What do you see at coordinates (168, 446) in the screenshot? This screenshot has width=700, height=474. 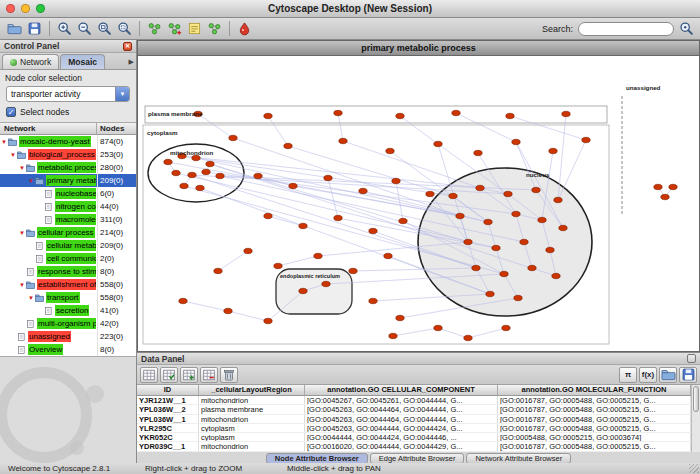 I see `table-cell: YDR039C__1` at bounding box center [168, 446].